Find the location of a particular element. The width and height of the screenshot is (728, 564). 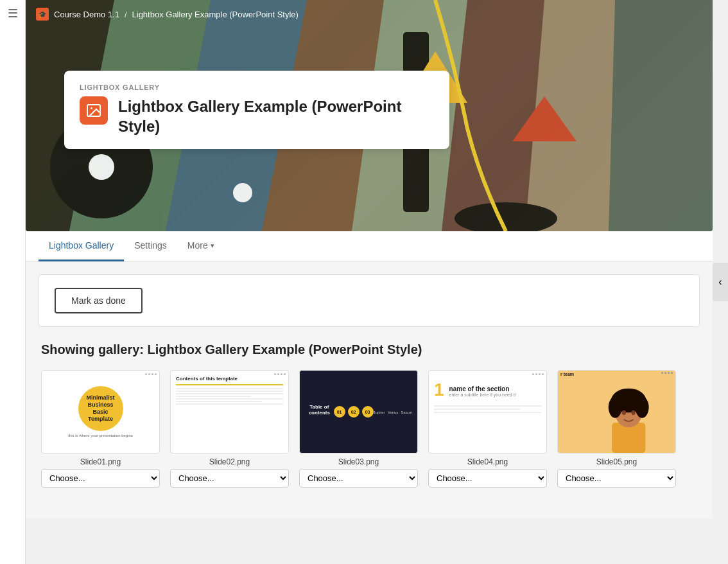

slide02-filename: Slide02.png is located at coordinates (230, 462).